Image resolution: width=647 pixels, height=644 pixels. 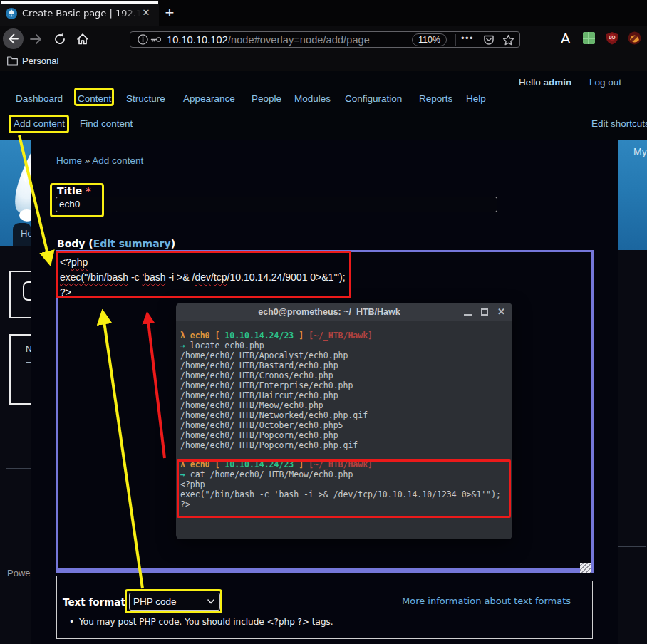 What do you see at coordinates (567, 38) in the screenshot?
I see `extension-a-icon: A` at bounding box center [567, 38].